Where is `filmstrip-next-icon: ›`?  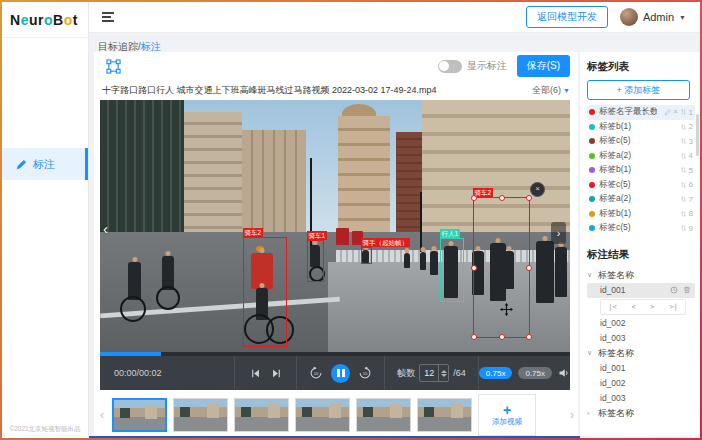
filmstrip-next-icon: › is located at coordinates (572, 415).